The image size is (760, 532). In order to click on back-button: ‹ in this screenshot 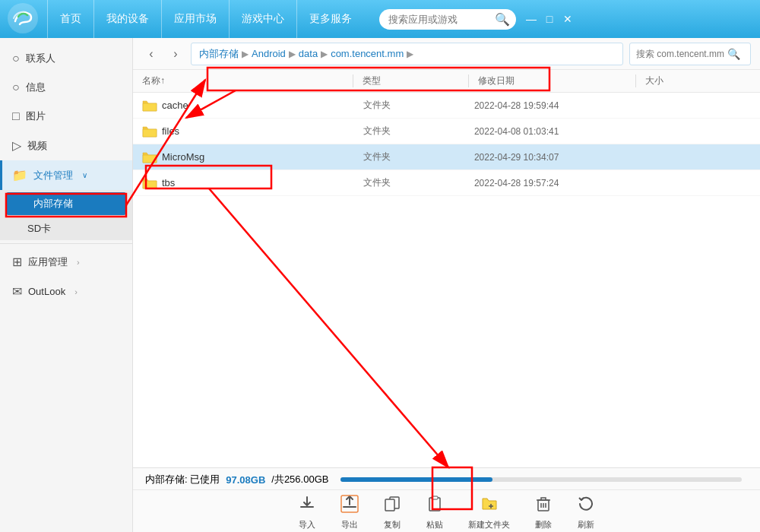, I will do `click(151, 54)`.